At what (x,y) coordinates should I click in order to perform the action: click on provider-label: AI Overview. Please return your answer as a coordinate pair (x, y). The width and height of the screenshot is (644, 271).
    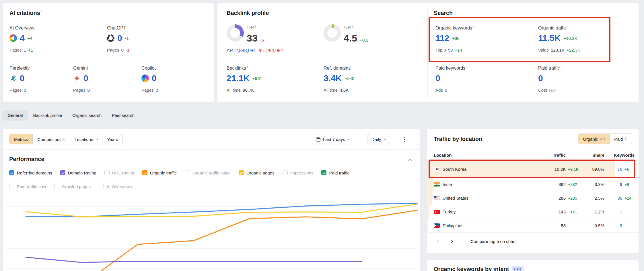
    Looking at the image, I should click on (57, 28).